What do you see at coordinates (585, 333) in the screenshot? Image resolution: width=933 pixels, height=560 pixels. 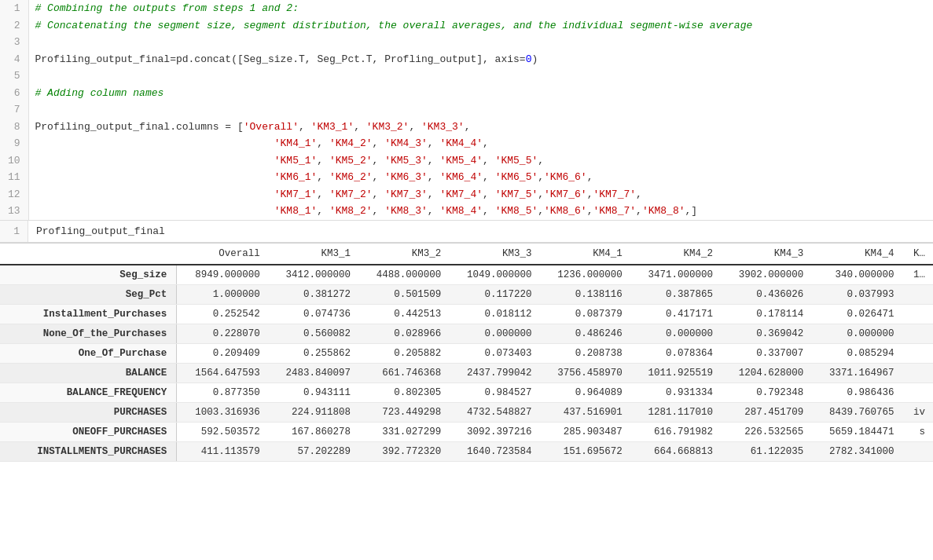 I see `cell-value: 0.486246` at bounding box center [585, 333].